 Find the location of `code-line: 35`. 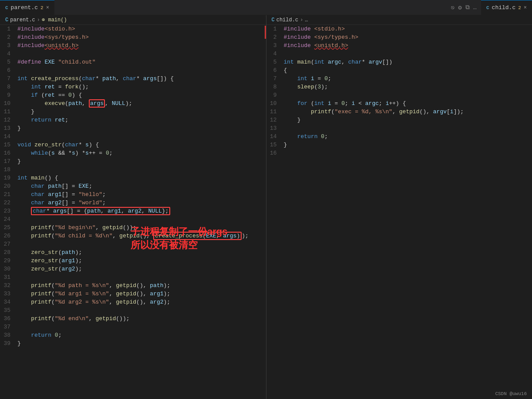

code-line: 35 is located at coordinates (133, 310).